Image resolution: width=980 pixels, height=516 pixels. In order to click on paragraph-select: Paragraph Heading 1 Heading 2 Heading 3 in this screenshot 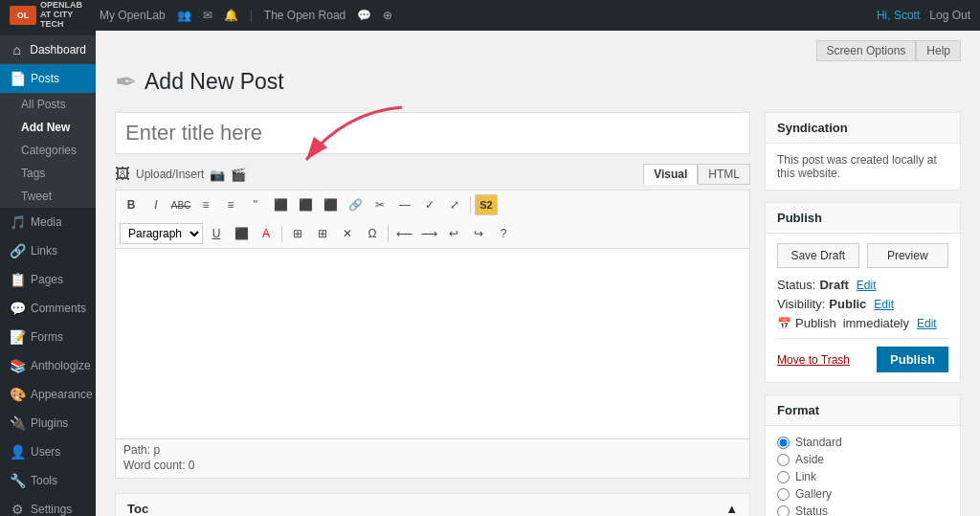, I will do `click(161, 234)`.